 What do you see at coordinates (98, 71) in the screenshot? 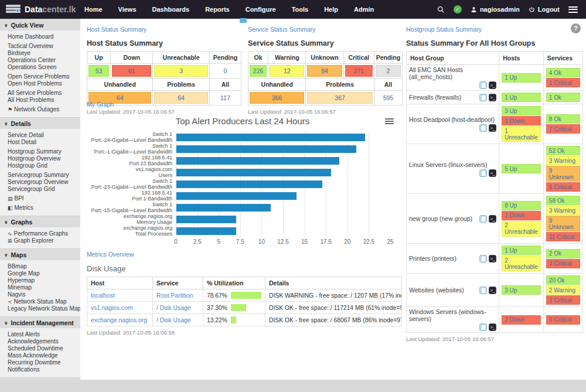
I see `host-up-count: 53` at bounding box center [98, 71].